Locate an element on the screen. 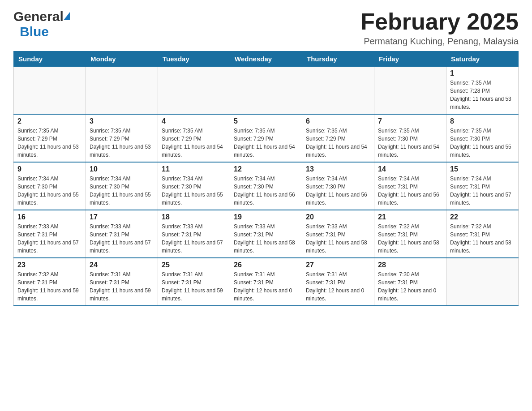  calendar-cell: 16Sunrise: 7:33 AMSunset: 7:31 PMDayligh… is located at coordinates (50, 234).